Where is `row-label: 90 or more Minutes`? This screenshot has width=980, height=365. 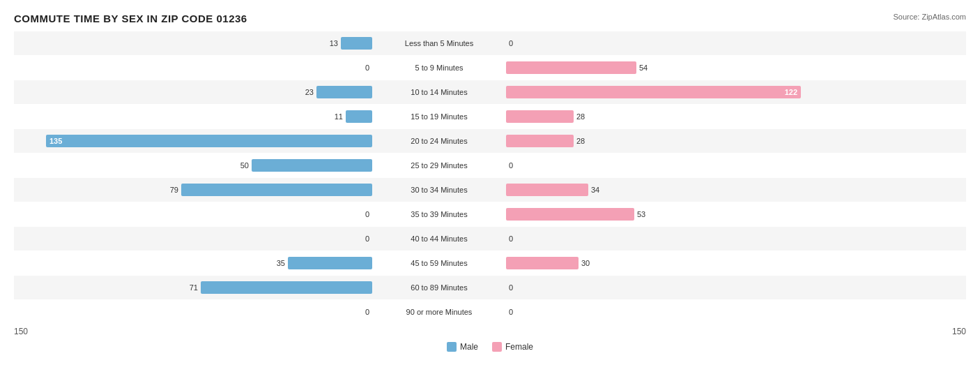 row-label: 90 or more Minutes is located at coordinates (439, 312).